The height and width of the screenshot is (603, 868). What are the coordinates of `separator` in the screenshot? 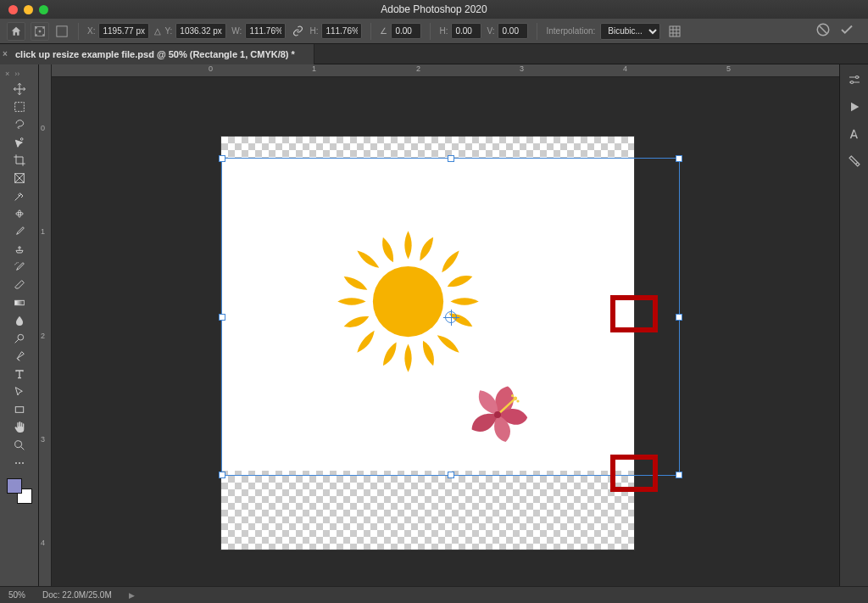 It's located at (537, 31).